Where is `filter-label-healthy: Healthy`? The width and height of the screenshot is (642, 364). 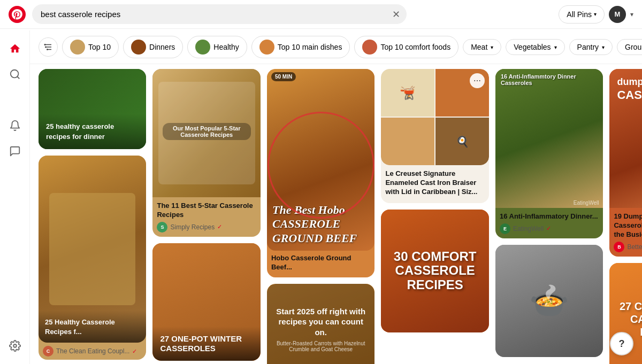
filter-label-healthy: Healthy is located at coordinates (226, 47).